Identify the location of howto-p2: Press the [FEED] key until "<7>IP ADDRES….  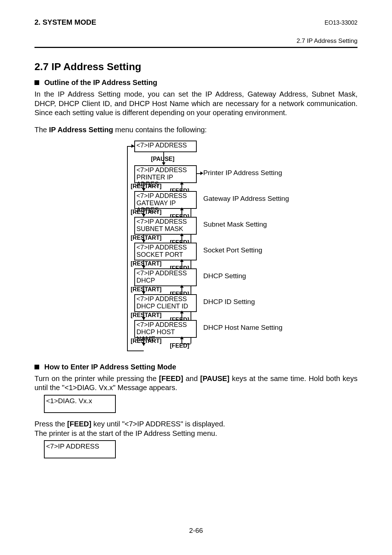
(196, 429).